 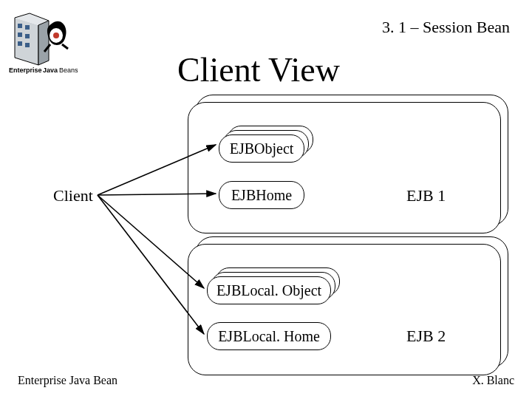 I want to click on ejb-local-object-box: EJBLocal. Object, so click(x=269, y=290).